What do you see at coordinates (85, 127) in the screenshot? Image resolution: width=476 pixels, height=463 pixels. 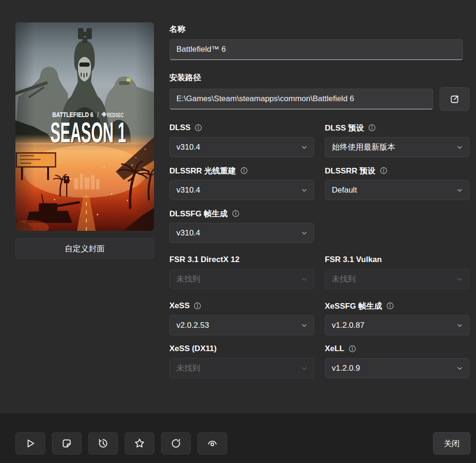 I see `cover-art-illustration: BATTLEFIELD 6 REDSEC SEASON 1 SEASON 1` at bounding box center [85, 127].